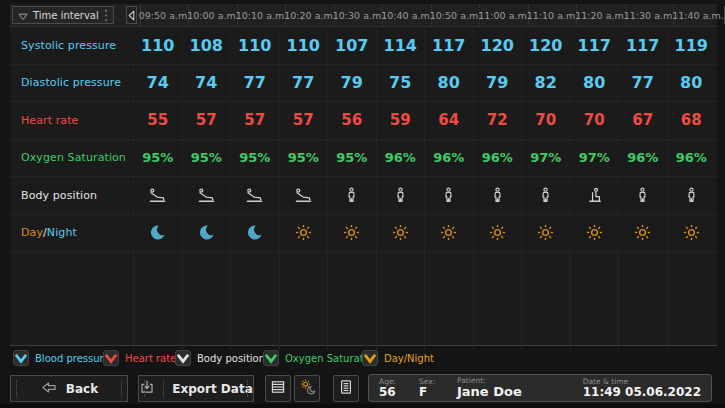 The width and height of the screenshot is (725, 408). Describe the element at coordinates (364, 195) in the screenshot. I see `table-row-body-position: Body position` at that location.